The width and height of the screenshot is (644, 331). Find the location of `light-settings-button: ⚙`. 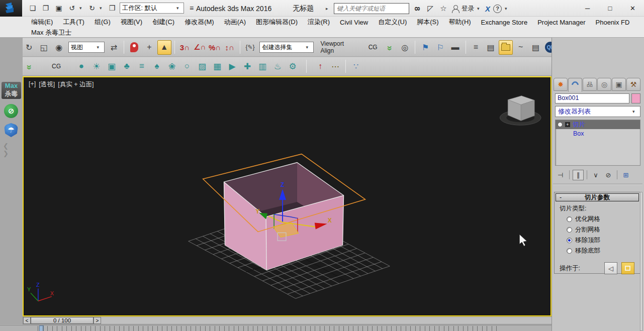

light-settings-button: ⚙ is located at coordinates (293, 66).